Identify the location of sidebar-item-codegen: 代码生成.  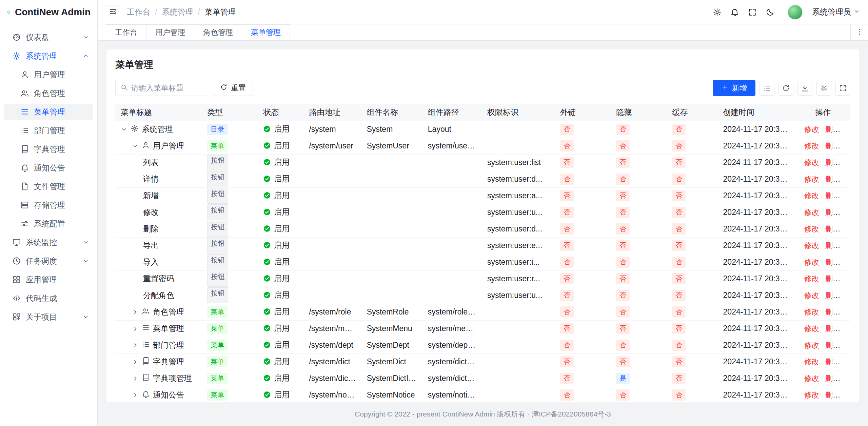
(49, 298).